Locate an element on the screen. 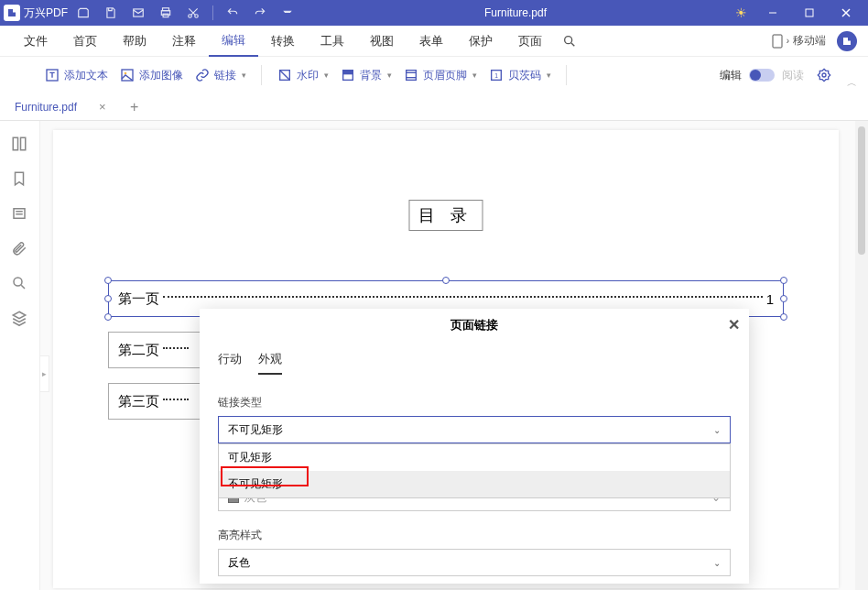  collapse-ribbon-icon: ︿ is located at coordinates (852, 82).